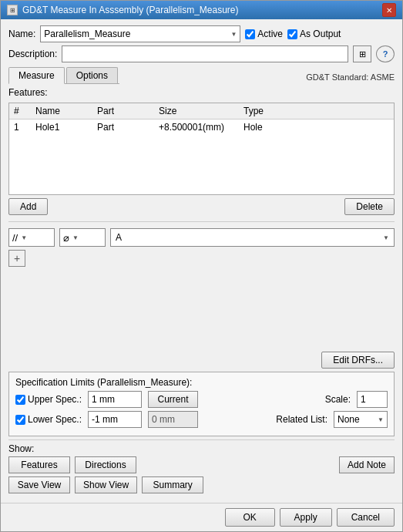 The height and width of the screenshot is (532, 403). What do you see at coordinates (385, 54) in the screenshot?
I see `help-icon-button: ?` at bounding box center [385, 54].